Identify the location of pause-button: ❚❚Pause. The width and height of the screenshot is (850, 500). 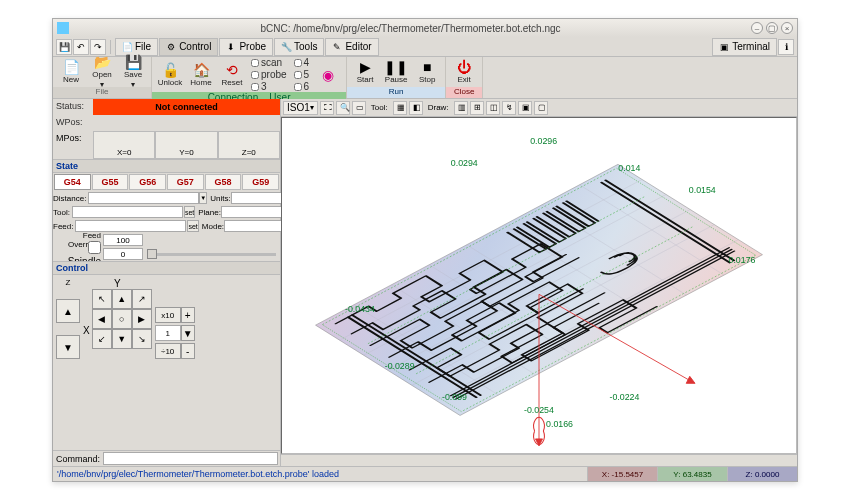
(396, 72).